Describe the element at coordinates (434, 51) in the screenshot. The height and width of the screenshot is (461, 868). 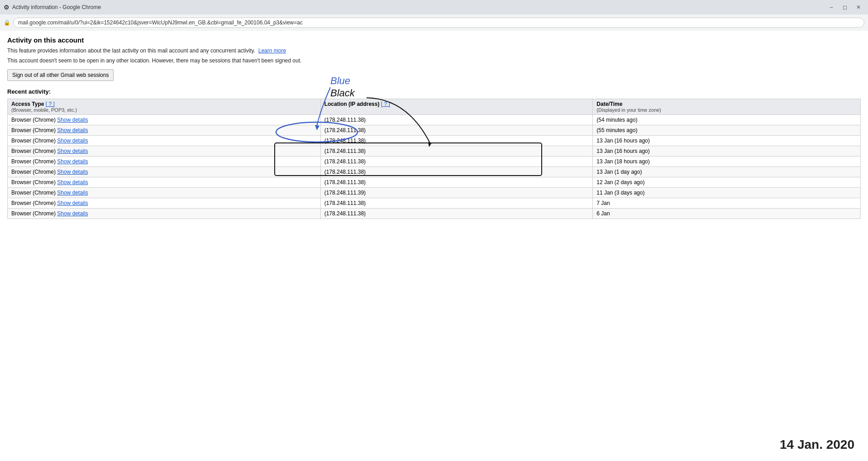
I see `feature-info: This feature provides information about …` at that location.